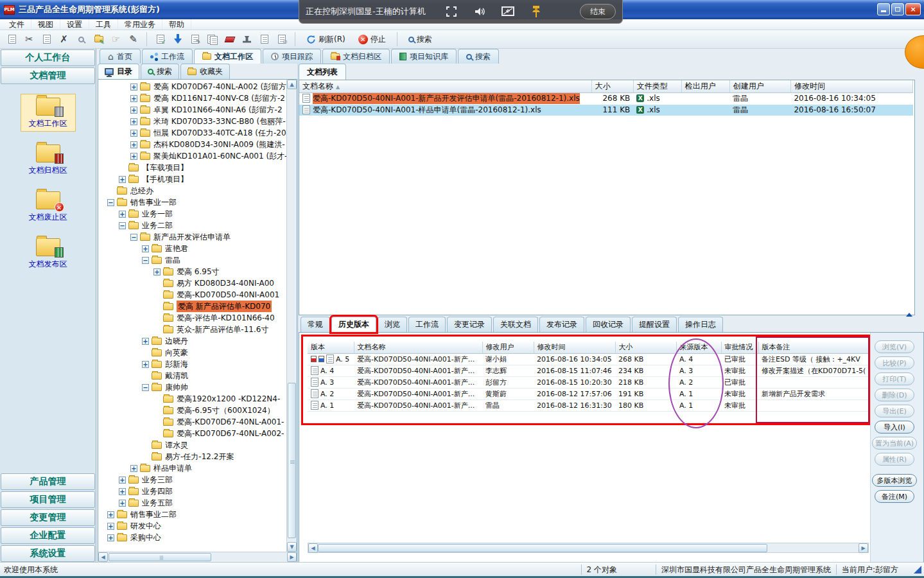 The height and width of the screenshot is (578, 924). What do you see at coordinates (918, 570) in the screenshot?
I see `resize-grip-icon` at bounding box center [918, 570].